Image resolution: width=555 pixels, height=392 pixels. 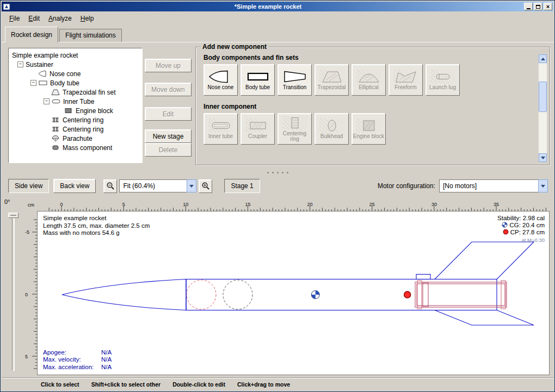 What do you see at coordinates (543, 158) in the screenshot?
I see `arrow-down-icon` at bounding box center [543, 158].